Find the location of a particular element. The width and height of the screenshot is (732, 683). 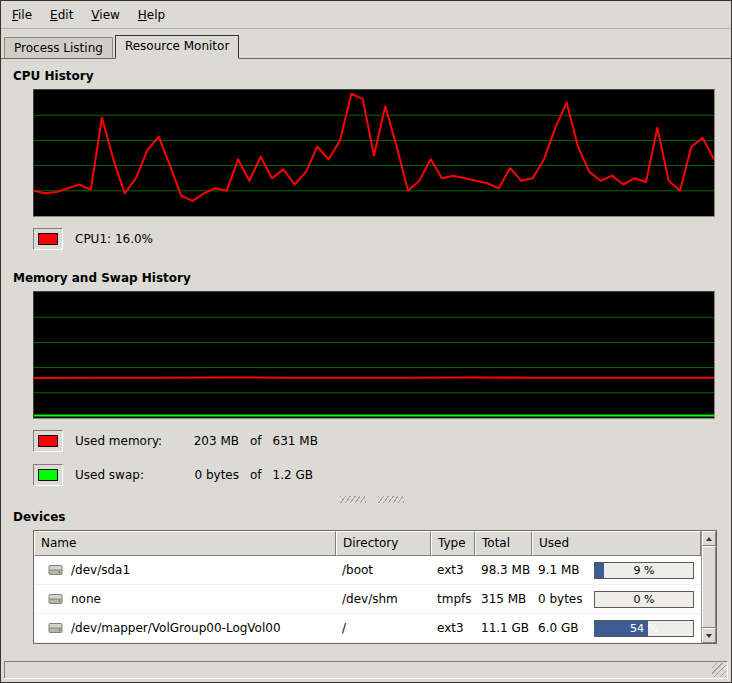

device-total: 11.1 GB is located at coordinates (504, 628).